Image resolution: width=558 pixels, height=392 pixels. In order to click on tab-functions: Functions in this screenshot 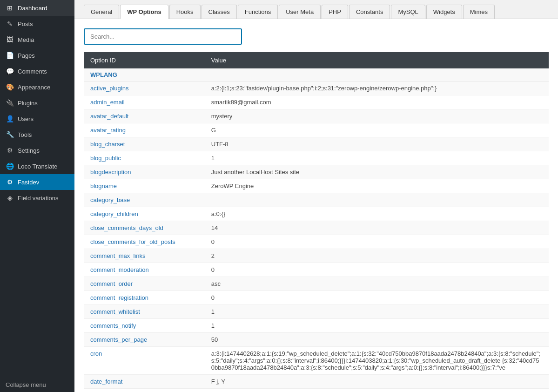, I will do `click(258, 12)`.